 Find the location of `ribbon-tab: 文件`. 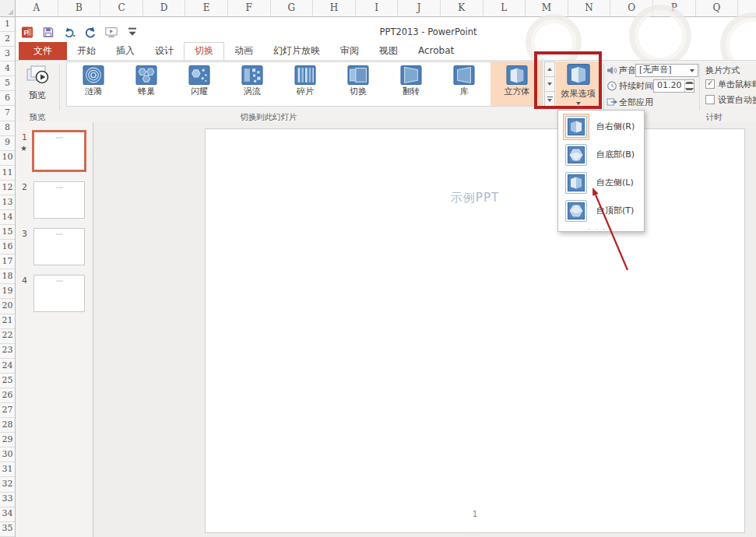

ribbon-tab: 文件 is located at coordinates (43, 51).